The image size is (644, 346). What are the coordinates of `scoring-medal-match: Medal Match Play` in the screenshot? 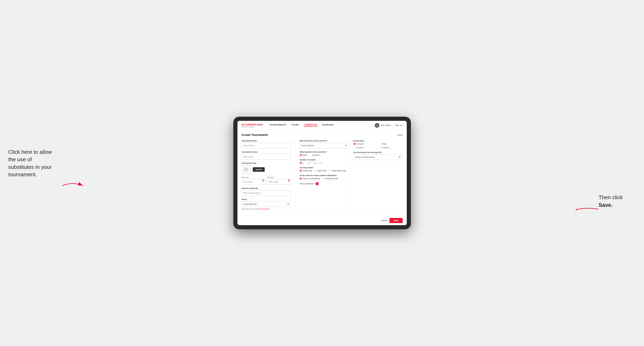 It's located at (337, 171).